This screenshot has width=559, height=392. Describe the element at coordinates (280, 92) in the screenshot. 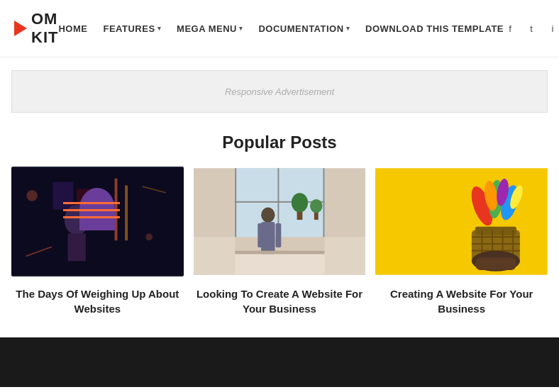

I see `ad-label: Responsive Advertisement` at that location.